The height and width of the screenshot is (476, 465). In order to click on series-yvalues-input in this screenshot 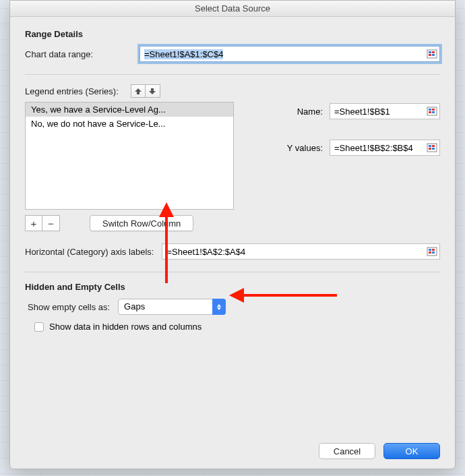, I will do `click(385, 148)`.